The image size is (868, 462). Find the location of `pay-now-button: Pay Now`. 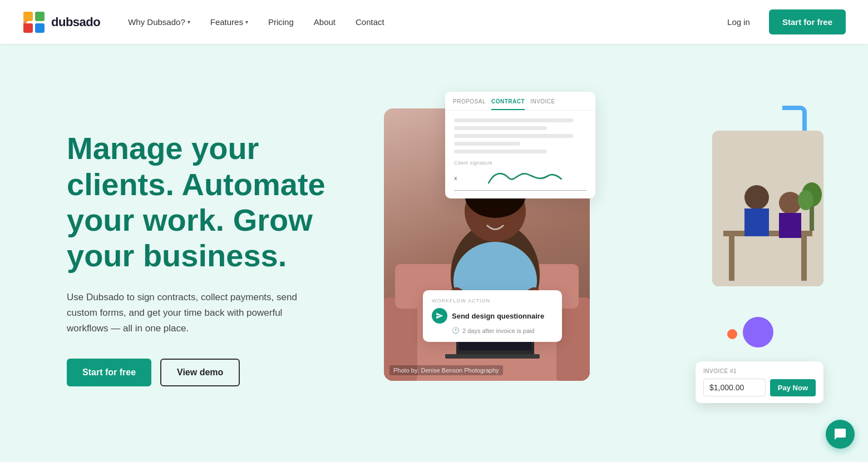

pay-now-button: Pay Now is located at coordinates (793, 388).